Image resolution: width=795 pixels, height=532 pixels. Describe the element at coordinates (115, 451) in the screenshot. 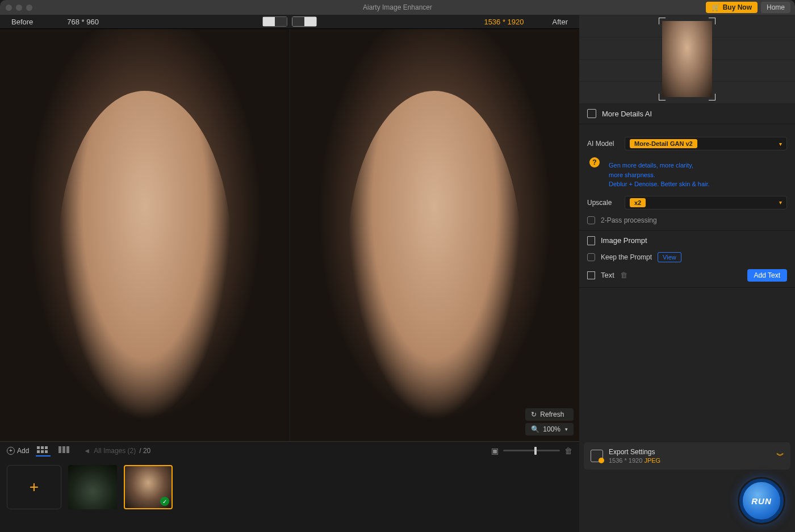

I see `breadcrumb-text: All Images (2)` at that location.